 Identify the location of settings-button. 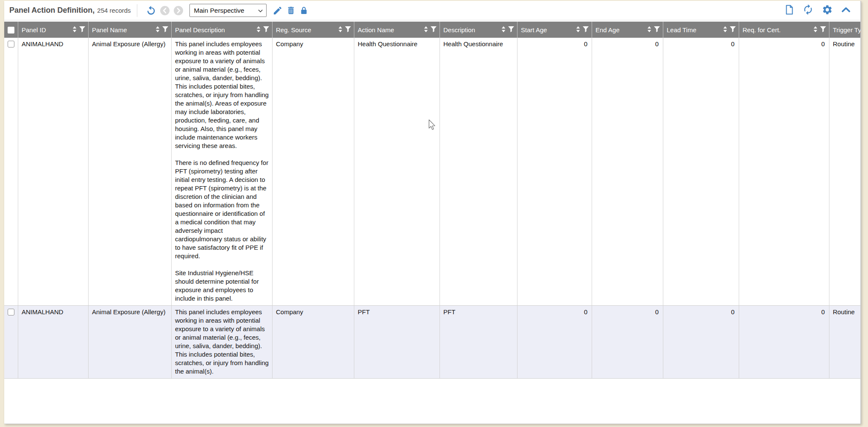
(827, 10).